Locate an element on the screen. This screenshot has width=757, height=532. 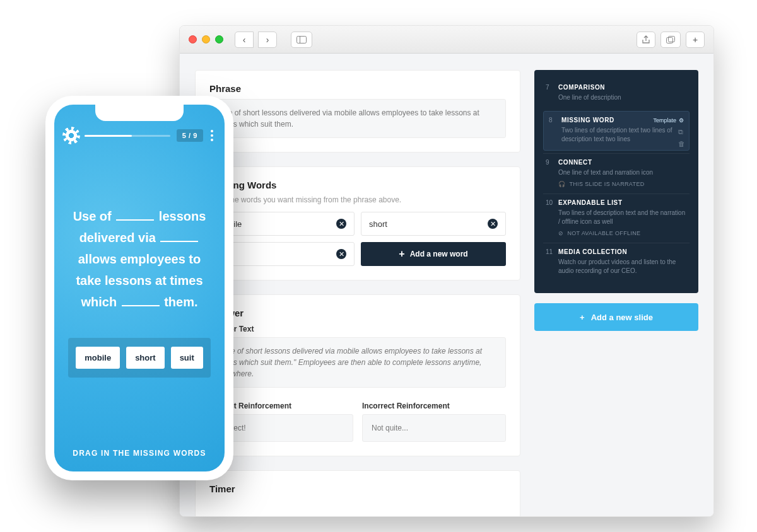
slide-desc: Two lines of description text two lines … is located at coordinates (623, 135).